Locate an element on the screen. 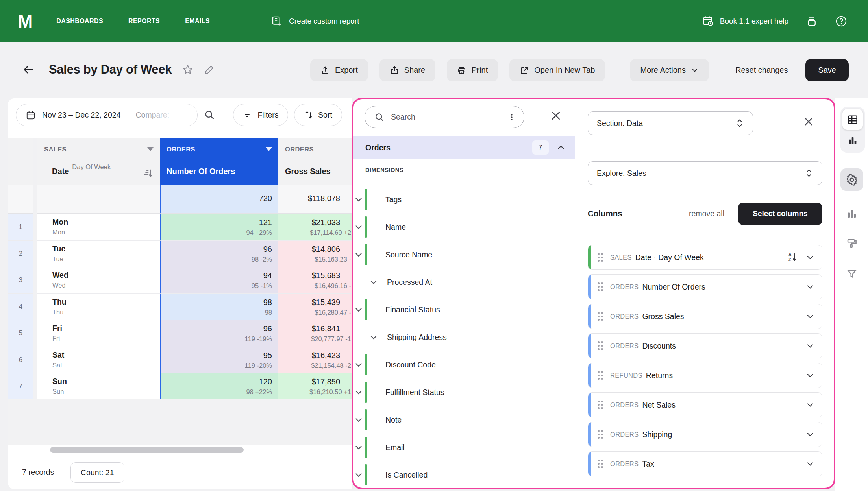  orders-cell: 121 94 +29% is located at coordinates (219, 227).